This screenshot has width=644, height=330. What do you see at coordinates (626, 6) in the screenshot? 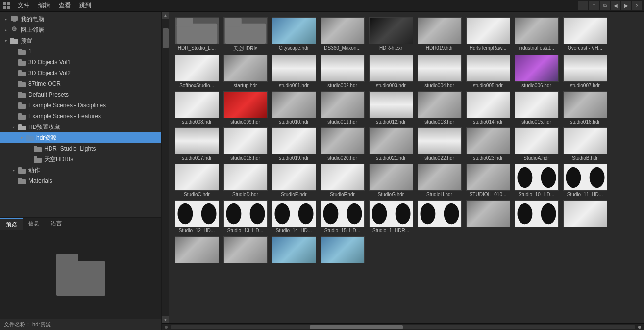
I see `forward-button: ▶` at bounding box center [626, 6].